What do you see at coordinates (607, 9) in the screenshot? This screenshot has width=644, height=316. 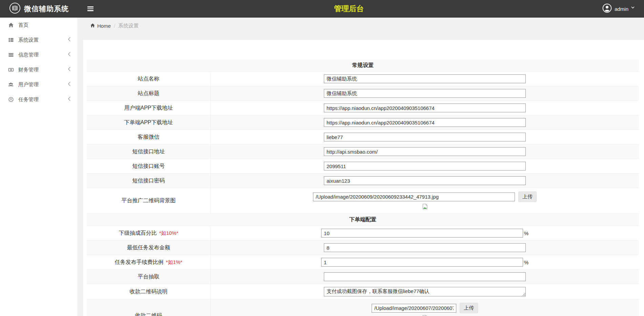 I see `user-avatar-icon` at bounding box center [607, 9].